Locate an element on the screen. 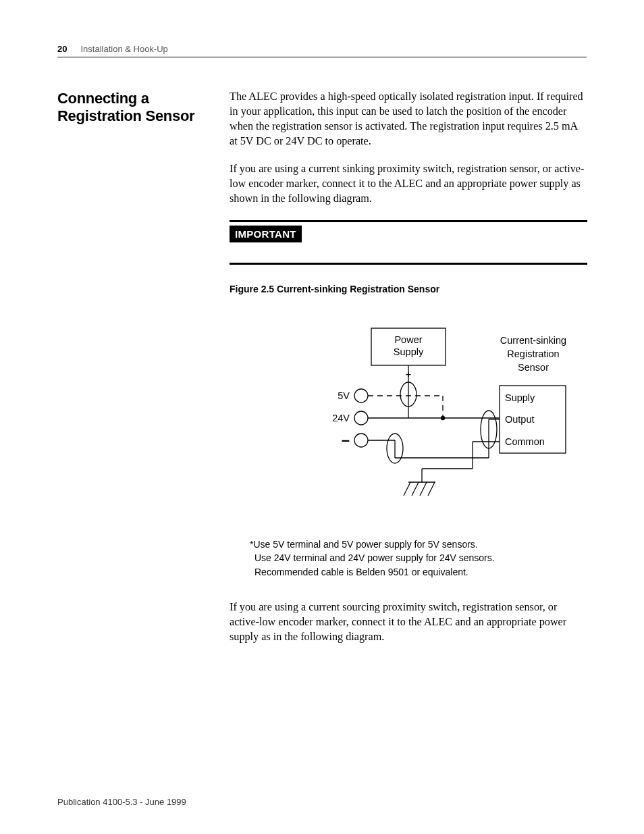 The image size is (644, 834). chapter-title: Installation & Hook-Up is located at coordinates (124, 49).